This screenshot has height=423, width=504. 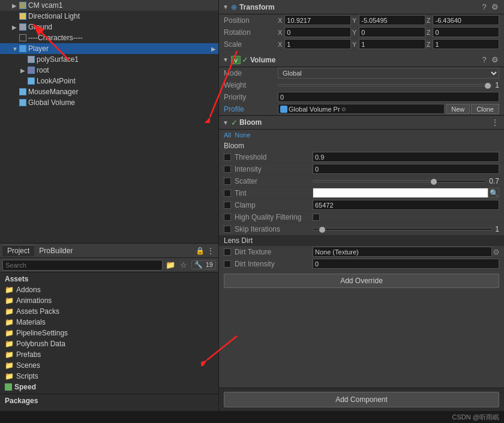 What do you see at coordinates (494, 193) in the screenshot?
I see `eyedropper-icon: 🔍` at bounding box center [494, 193].